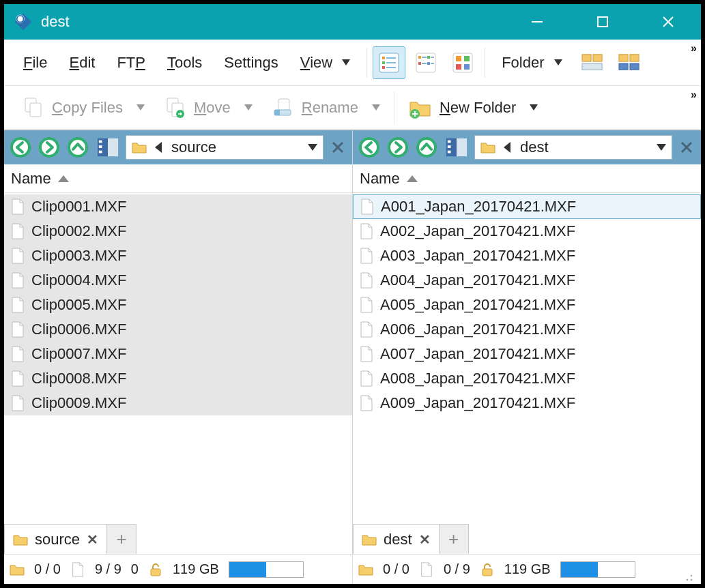  Describe the element at coordinates (478, 403) in the screenshot. I see `file-name: A009_Japan_20170421.MXF` at that location.